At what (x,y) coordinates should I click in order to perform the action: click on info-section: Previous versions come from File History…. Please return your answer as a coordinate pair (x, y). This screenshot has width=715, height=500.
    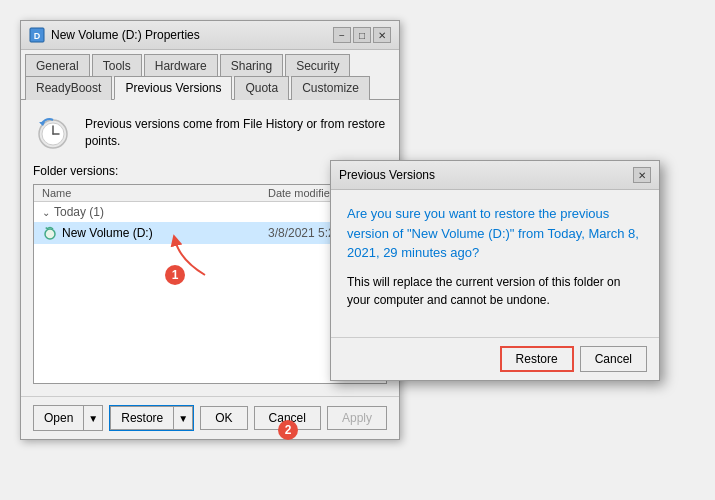
    Looking at the image, I should click on (210, 132).